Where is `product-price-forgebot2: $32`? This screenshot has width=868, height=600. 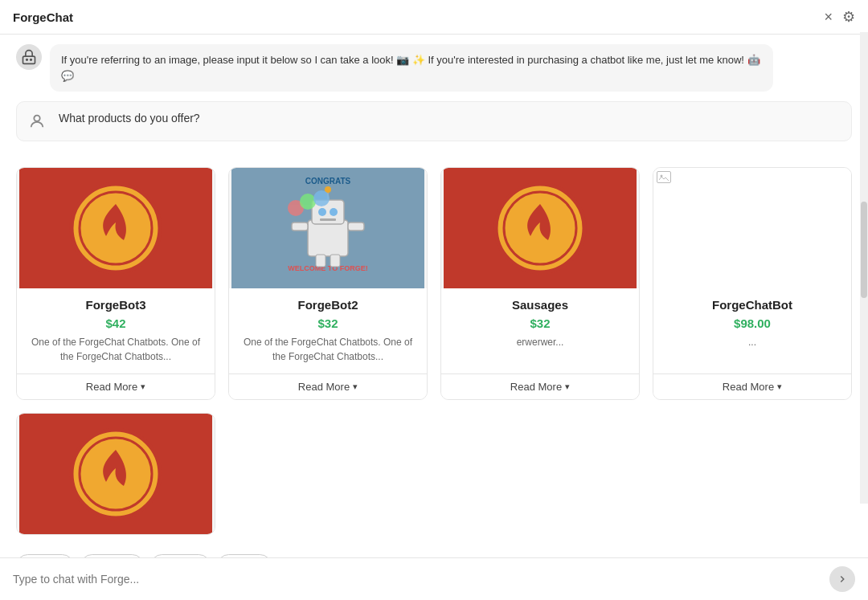 product-price-forgebot2: $32 is located at coordinates (328, 323).